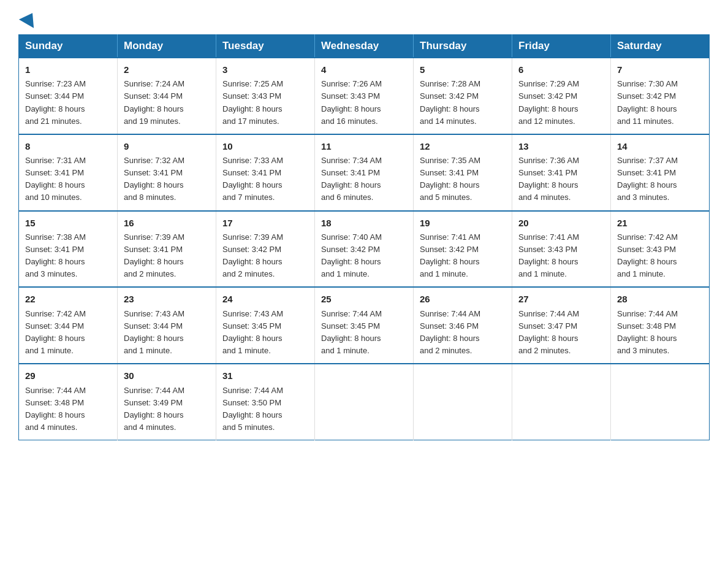 The height and width of the screenshot is (563, 728). Describe the element at coordinates (68, 179) in the screenshot. I see `day-info: Sunrise: 7:31 AMSunset: 3:41 PMDaylight:…` at that location.